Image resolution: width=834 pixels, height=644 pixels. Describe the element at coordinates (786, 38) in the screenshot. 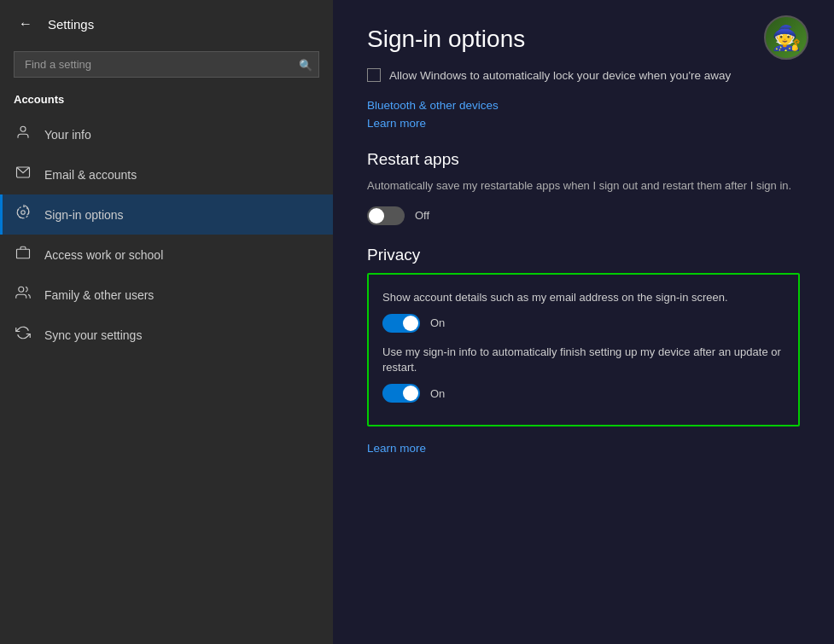

I see `avatar-area: 🧙` at that location.